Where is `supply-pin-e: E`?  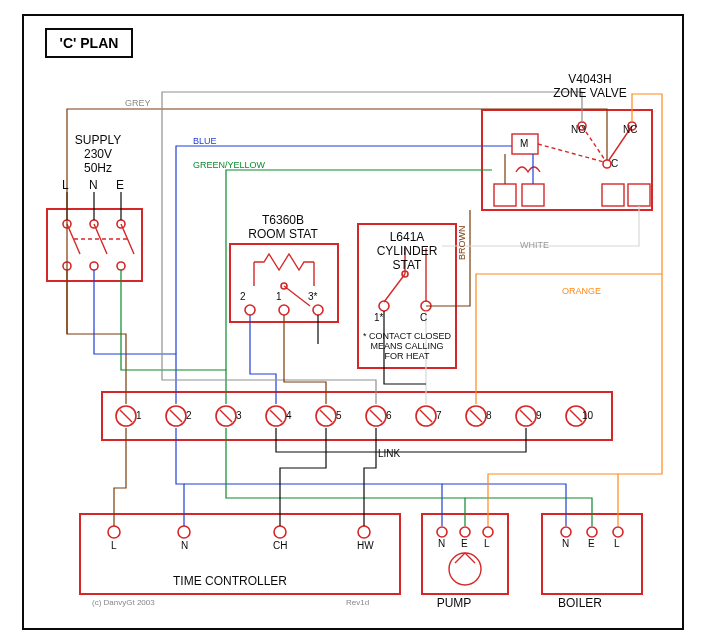
supply-pin-e: E is located at coordinates (120, 185).